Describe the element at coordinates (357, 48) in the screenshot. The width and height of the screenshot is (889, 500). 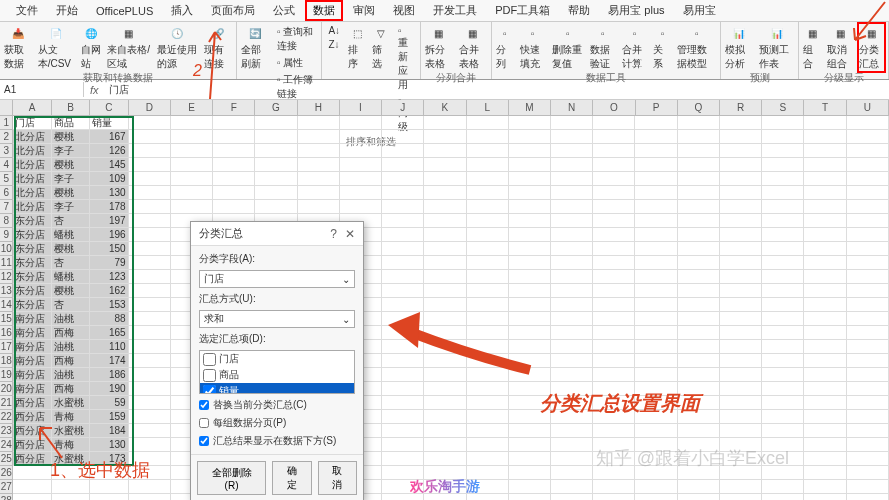
I see `sort-button: ⬚排序` at that location.